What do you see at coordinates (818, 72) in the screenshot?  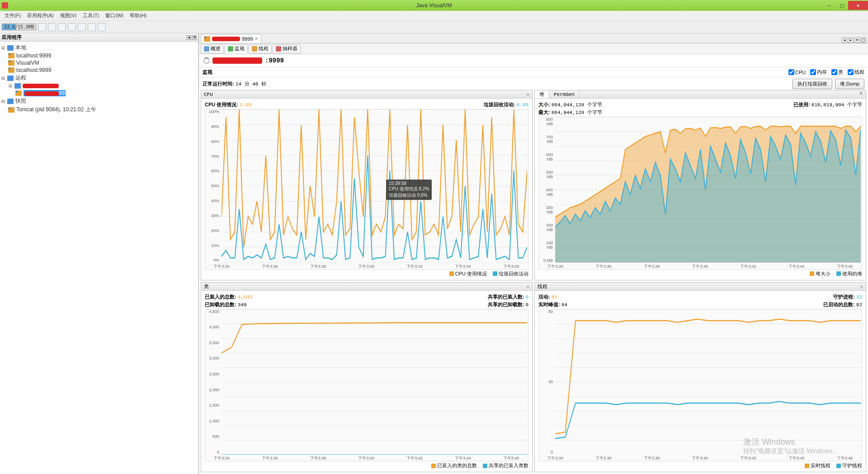 I see `check-memory: 内存` at bounding box center [818, 72].